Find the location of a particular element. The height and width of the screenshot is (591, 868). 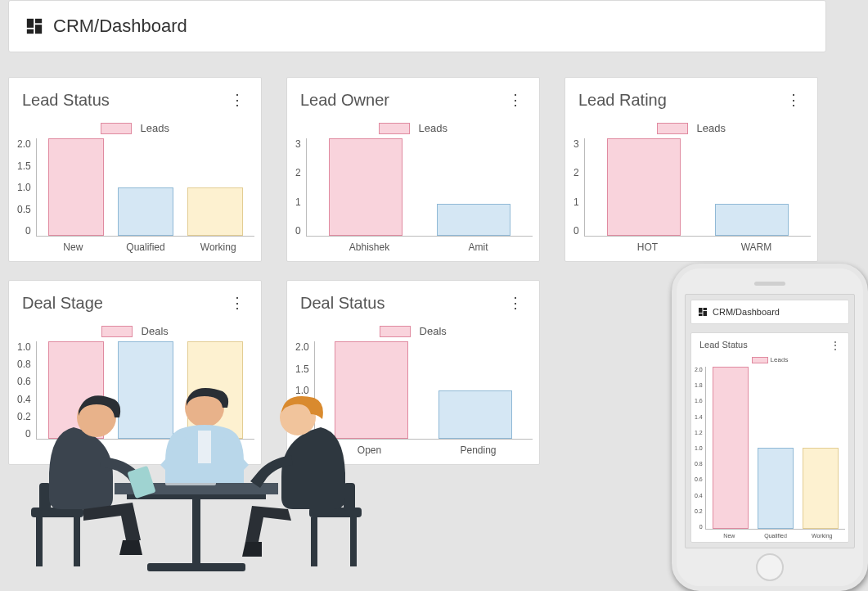

bar-pending is located at coordinates (475, 415).